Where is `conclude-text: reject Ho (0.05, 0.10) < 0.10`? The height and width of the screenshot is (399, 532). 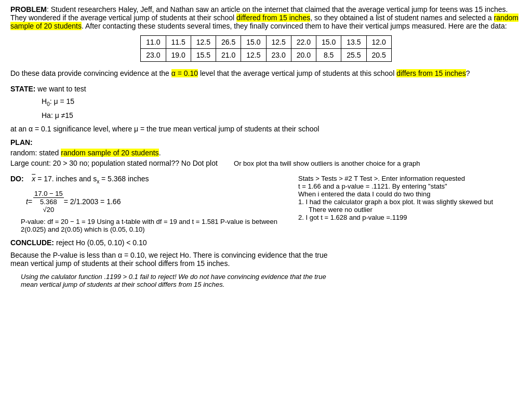
conclude-text: reject Ho (0.05, 0.10) < 0.10 is located at coordinates (101, 243).